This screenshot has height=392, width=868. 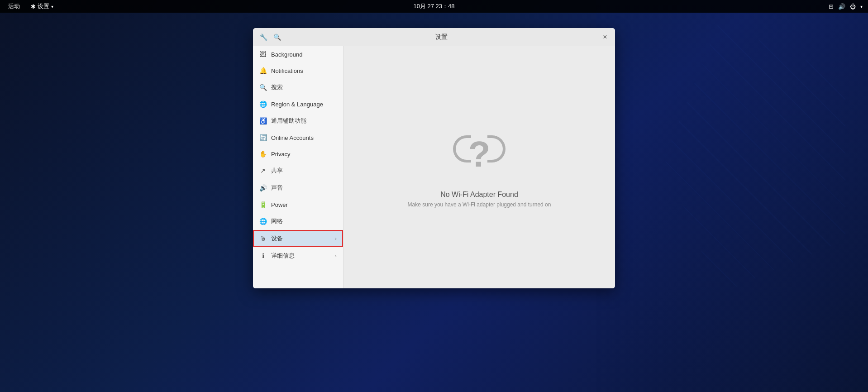 I want to click on no-wifi-title: No Wi-Fi Adapter Found, so click(x=479, y=195).